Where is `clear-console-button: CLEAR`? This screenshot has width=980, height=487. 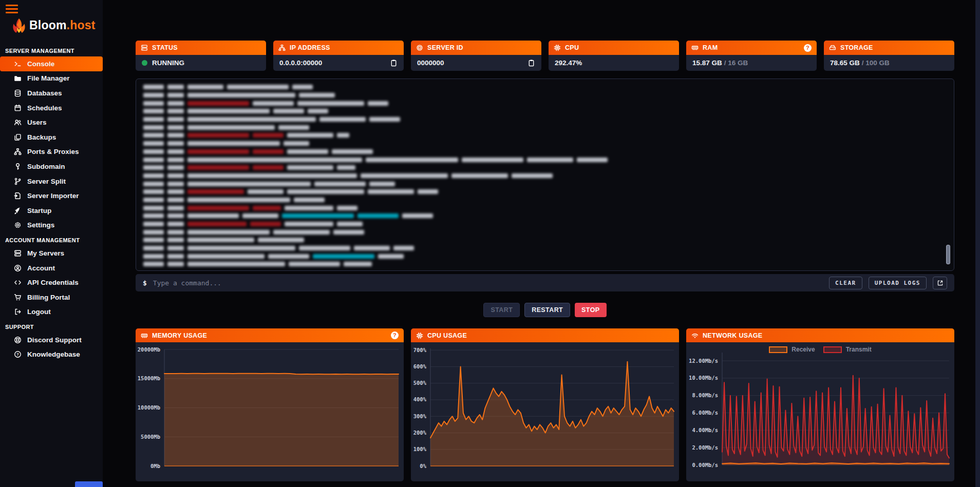
clear-console-button: CLEAR is located at coordinates (845, 283).